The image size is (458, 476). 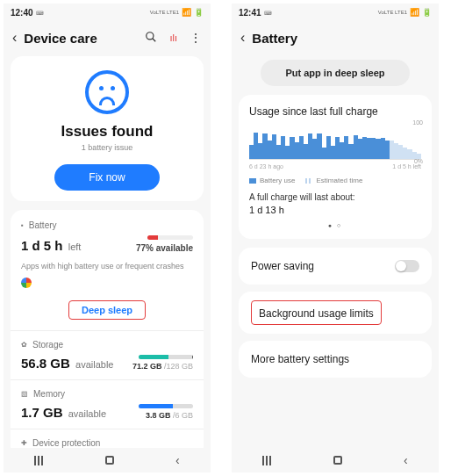 What do you see at coordinates (277, 181) in the screenshot?
I see `legend-battery-label: Battery use` at bounding box center [277, 181].